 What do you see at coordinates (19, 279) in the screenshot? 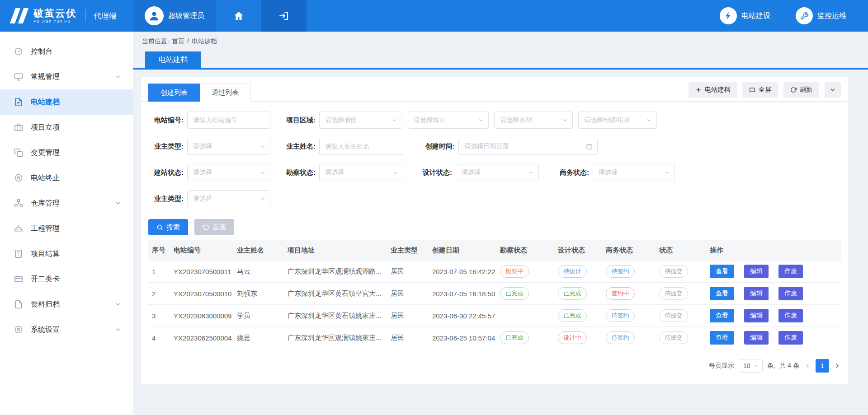
I see `credit-card-icon` at bounding box center [19, 279].